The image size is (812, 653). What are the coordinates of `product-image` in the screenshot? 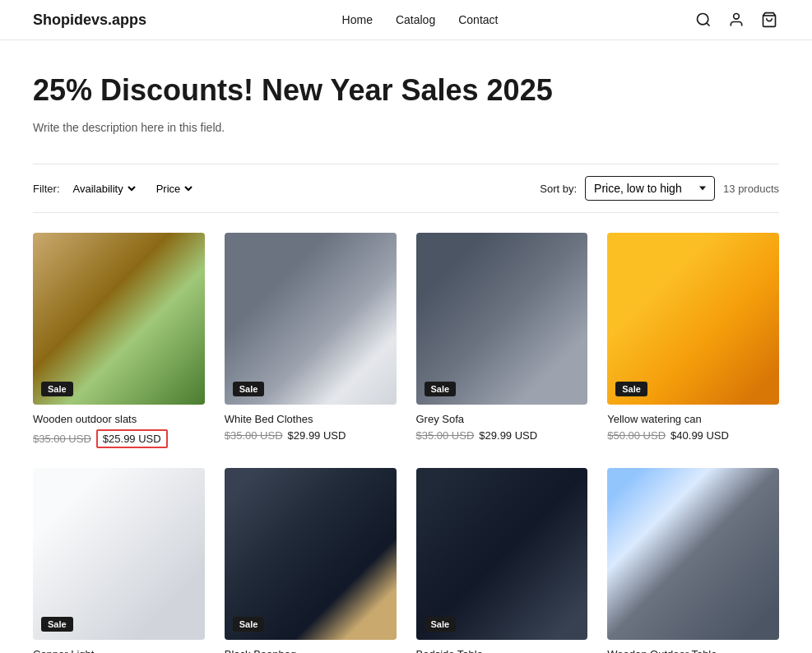 It's located at (693, 554).